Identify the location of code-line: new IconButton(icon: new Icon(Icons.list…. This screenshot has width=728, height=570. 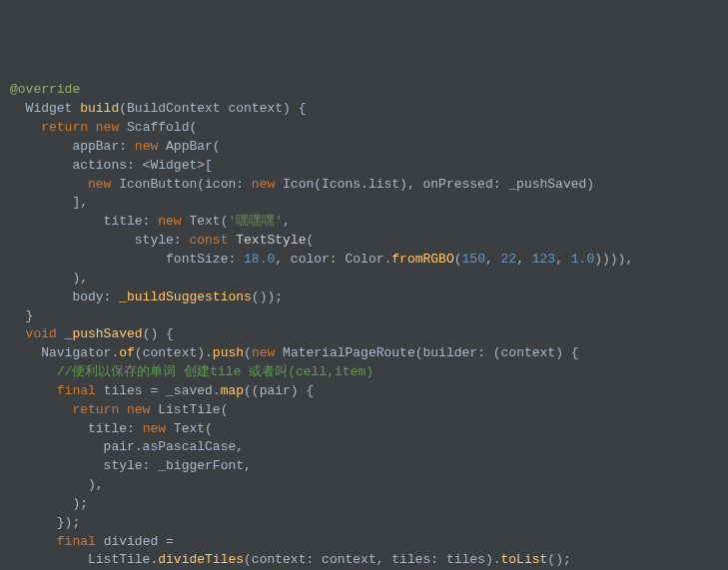
(302, 184).